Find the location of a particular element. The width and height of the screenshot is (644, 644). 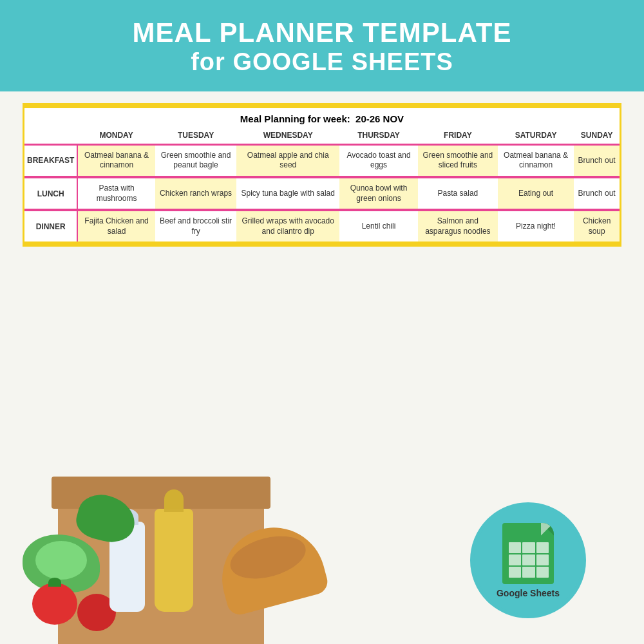

lunch-wednesday: Spicy tuna bagle with salad is located at coordinates (288, 193).